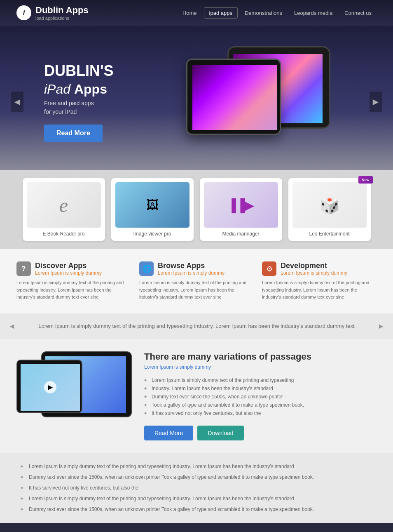 The height and width of the screenshot is (532, 393). I want to click on feature-browse-title: Browse Apps, so click(191, 266).